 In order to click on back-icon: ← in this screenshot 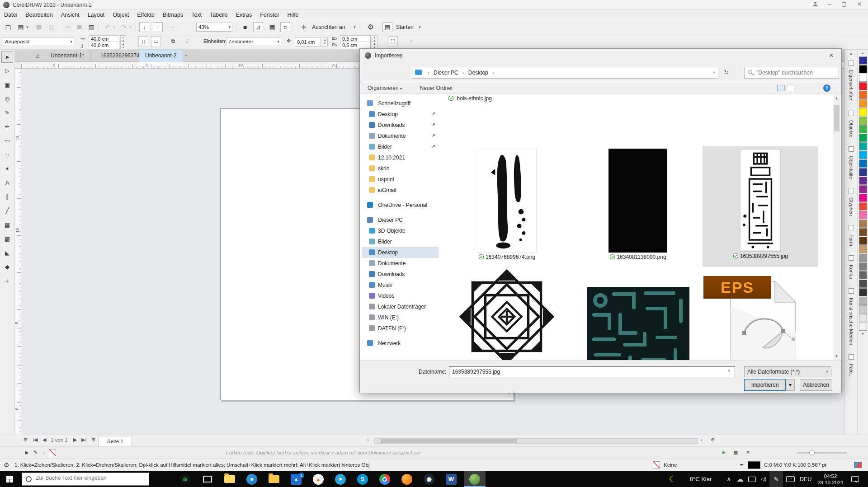, I will do `click(368, 56)`.